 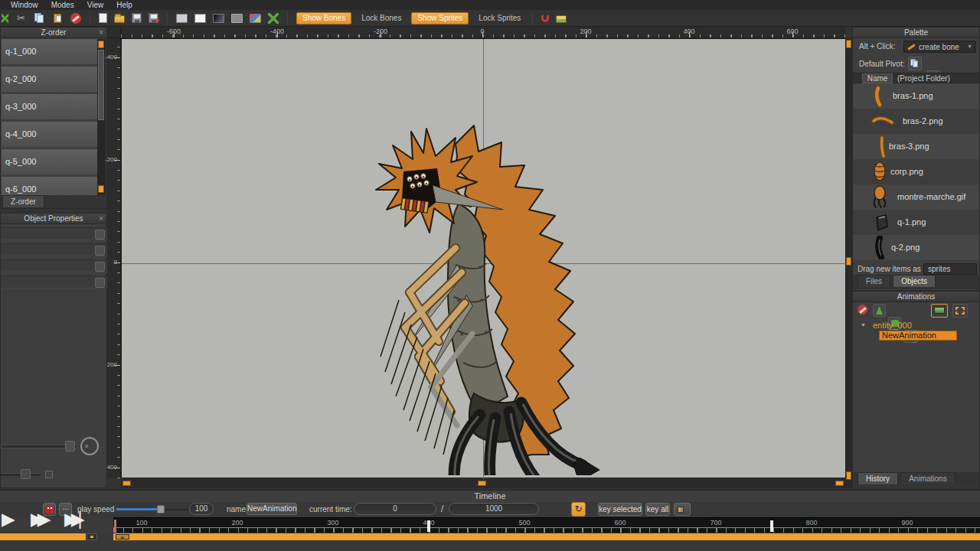 What do you see at coordinates (70, 519) in the screenshot?
I see `skip-to-end-button: ▶▶|` at bounding box center [70, 519].